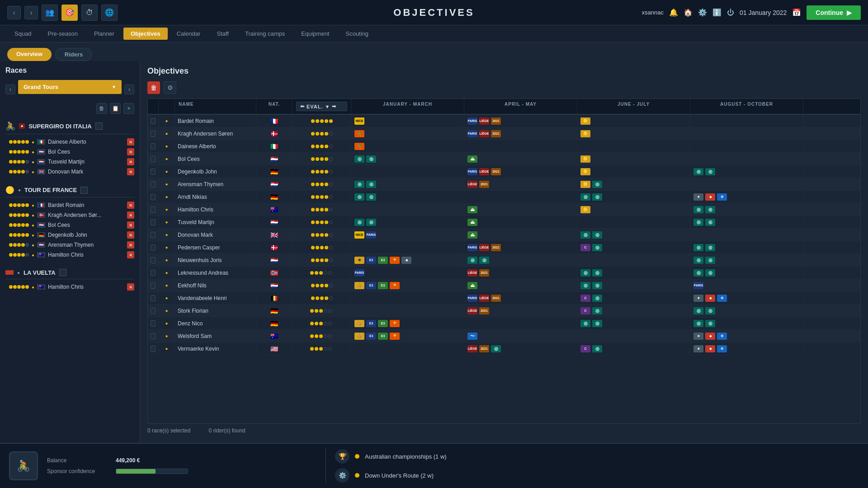 The image size is (868, 488). Describe the element at coordinates (731, 13) in the screenshot. I see `power-icon: ⏻` at that location.